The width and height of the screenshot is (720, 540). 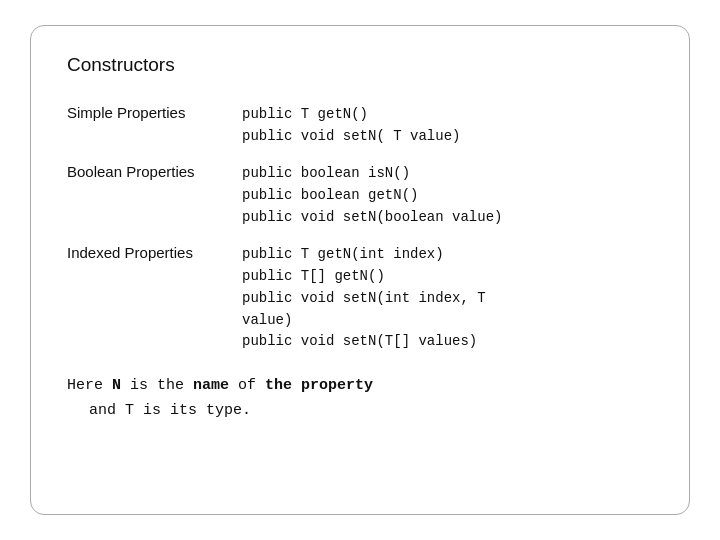 What do you see at coordinates (228, 410) in the screenshot?
I see `footer-text-type: type.` at bounding box center [228, 410].